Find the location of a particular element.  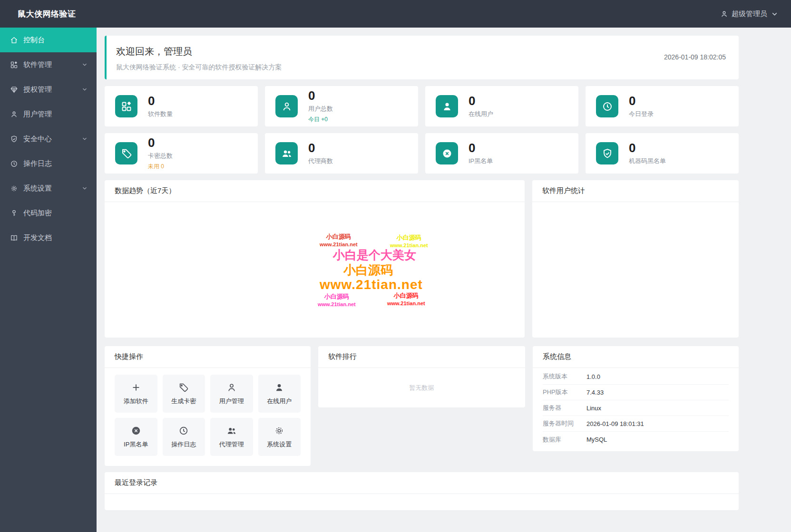

recent-logins-body is located at coordinates (421, 502).